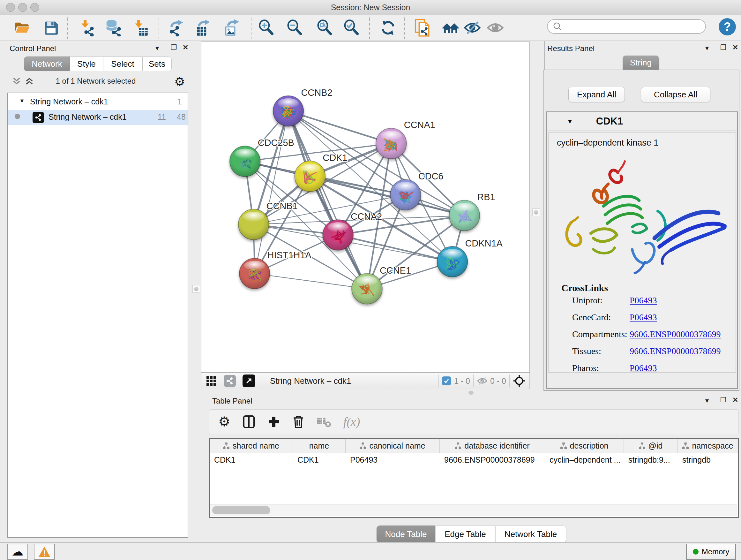 This screenshot has height=560, width=741. What do you see at coordinates (298, 422) in the screenshot?
I see `delete-column-icon` at bounding box center [298, 422].